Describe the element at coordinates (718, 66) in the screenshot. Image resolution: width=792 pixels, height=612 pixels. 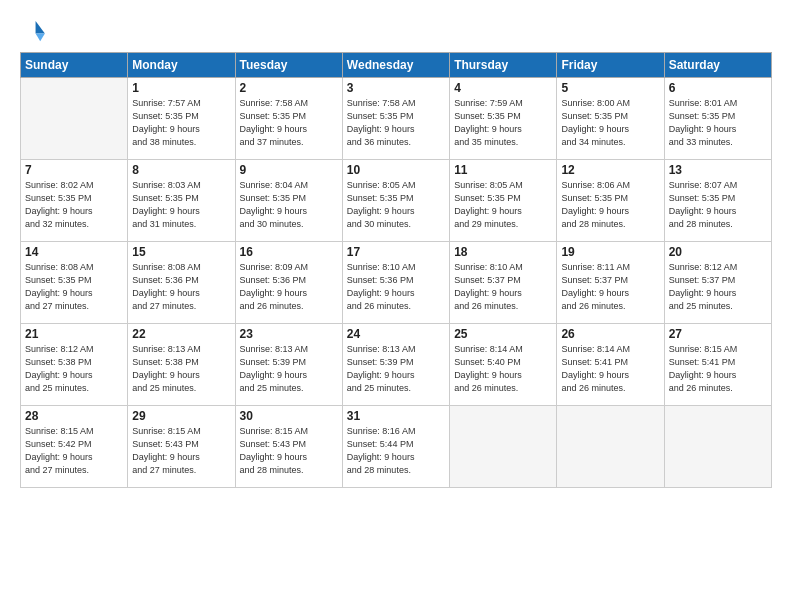
I see `weekday-header-saturday: Saturday` at that location.